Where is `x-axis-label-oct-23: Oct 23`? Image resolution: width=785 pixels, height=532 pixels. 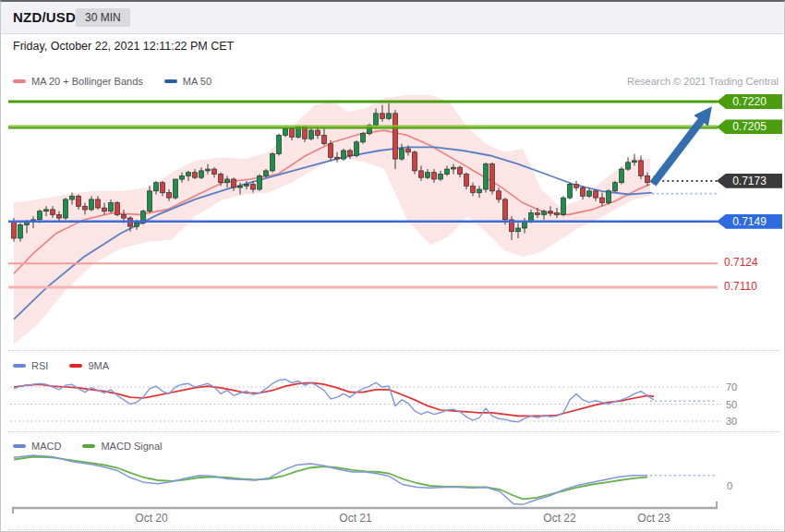
x-axis-label-oct-23: Oct 23 is located at coordinates (654, 518).